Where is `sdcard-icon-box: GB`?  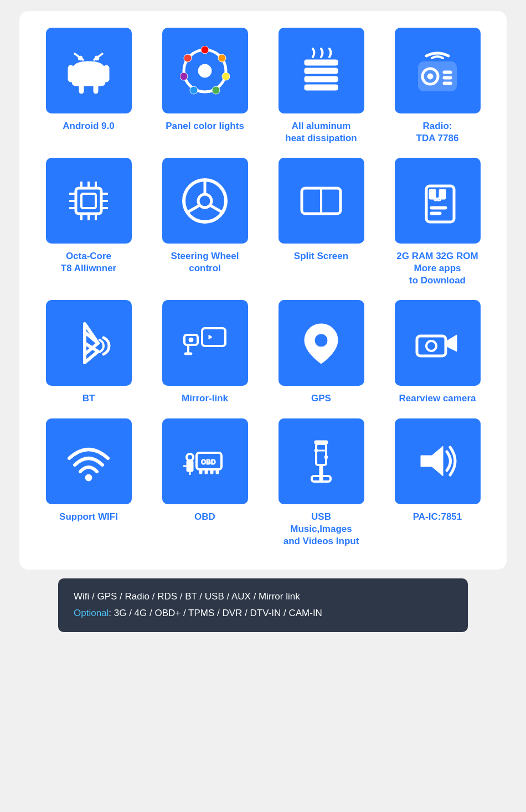 sdcard-icon-box: GB is located at coordinates (437, 200).